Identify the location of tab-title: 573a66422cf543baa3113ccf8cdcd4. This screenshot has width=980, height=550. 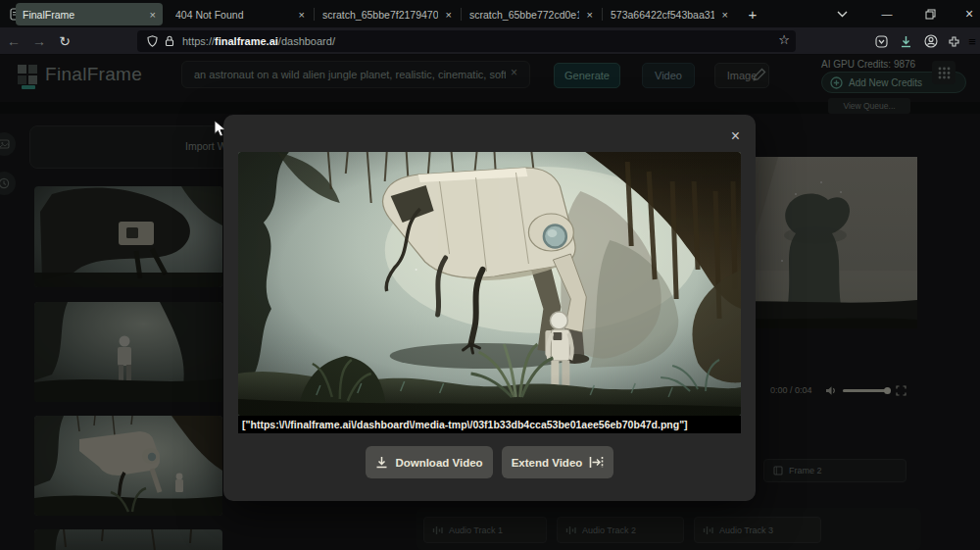
(662, 15).